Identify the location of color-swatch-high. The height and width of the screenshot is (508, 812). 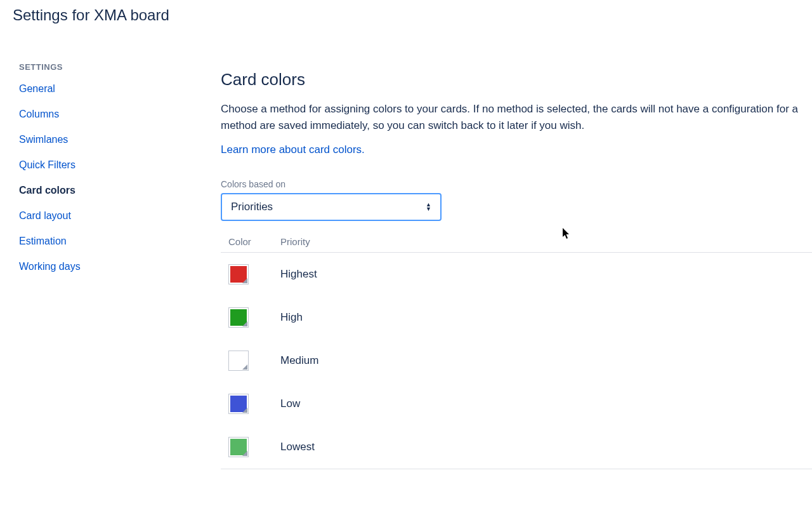
(239, 318).